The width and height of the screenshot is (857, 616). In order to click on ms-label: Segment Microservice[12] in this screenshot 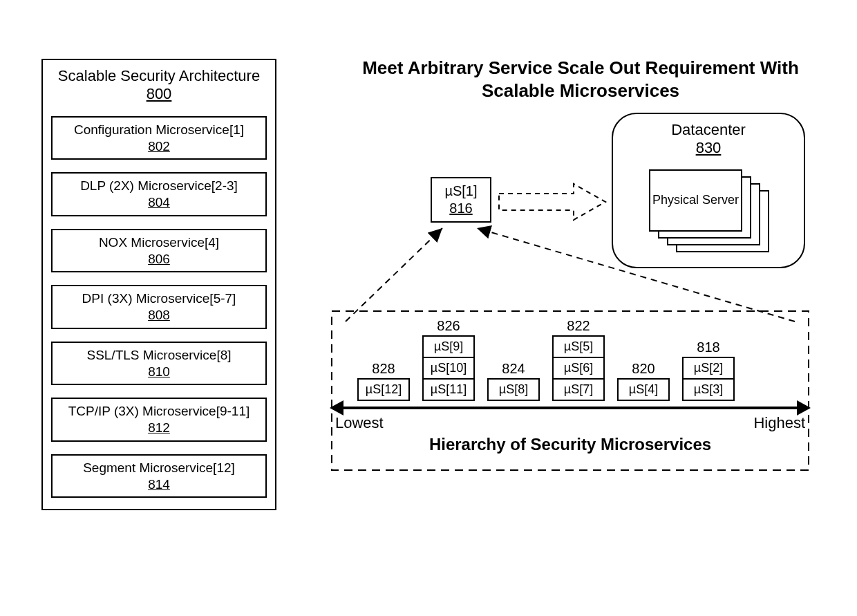, I will do `click(159, 467)`.